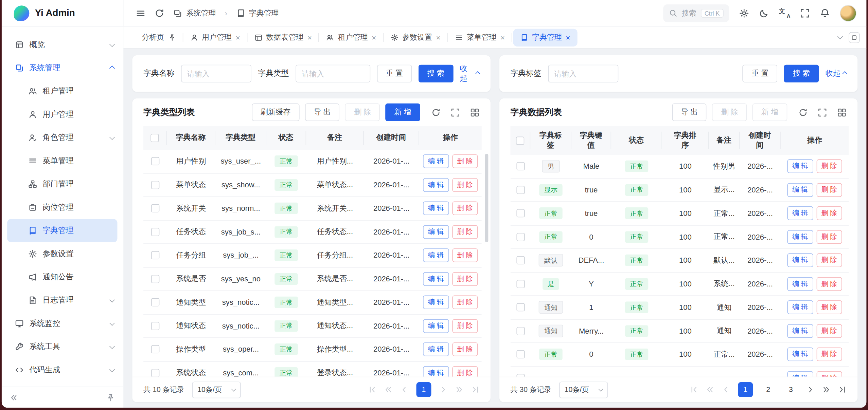 Image resolution: width=868 pixels, height=410 pixels. Describe the element at coordinates (583, 74) in the screenshot. I see `dict-label-input` at that location.